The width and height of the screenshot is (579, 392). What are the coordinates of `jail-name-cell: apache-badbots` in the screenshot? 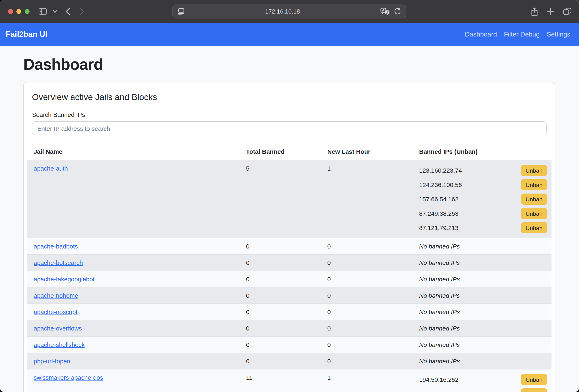 It's located at (133, 246).